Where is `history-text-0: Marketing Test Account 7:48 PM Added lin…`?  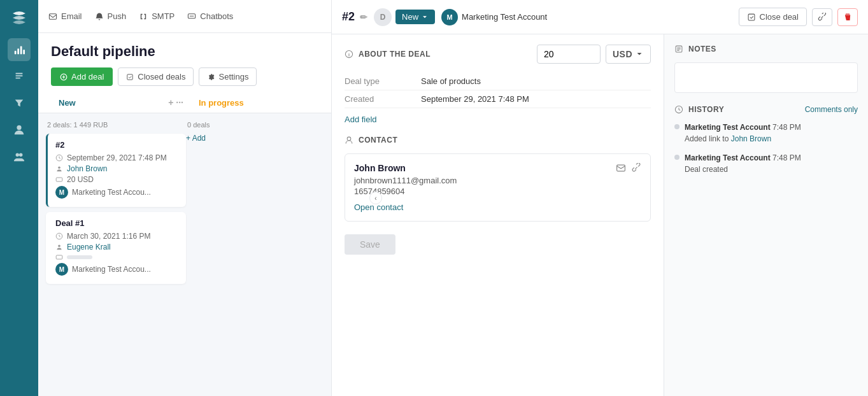
history-text-0: Marketing Test Account 7:48 PM Added lin… is located at coordinates (743, 133).